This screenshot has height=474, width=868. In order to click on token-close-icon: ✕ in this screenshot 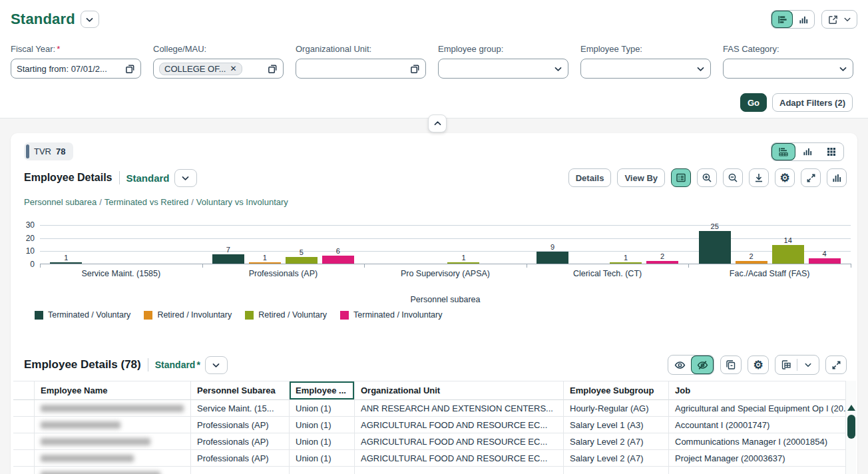, I will do `click(233, 69)`.